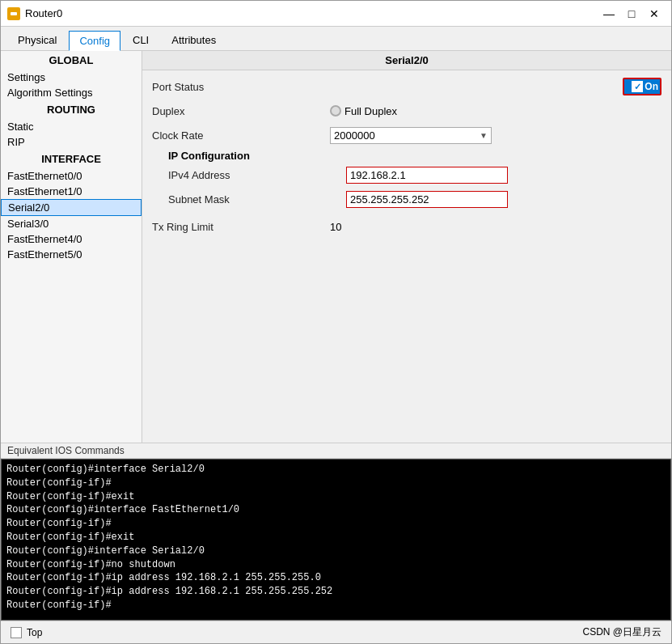 This screenshot has height=644, width=672. What do you see at coordinates (336, 510) in the screenshot?
I see `console-line-3: Router(config)#interface FastEthernet1/0` at bounding box center [336, 510].